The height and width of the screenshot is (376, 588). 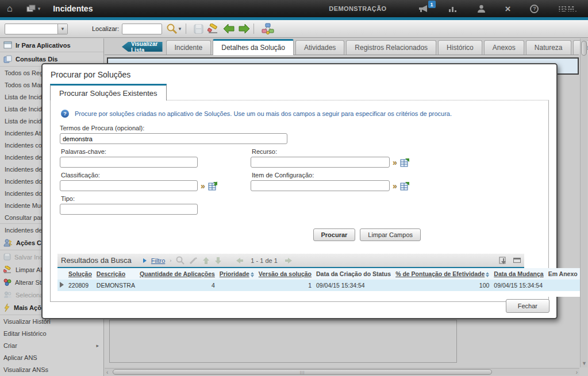 I want to click on query-select: ▼, so click(x=36, y=29).